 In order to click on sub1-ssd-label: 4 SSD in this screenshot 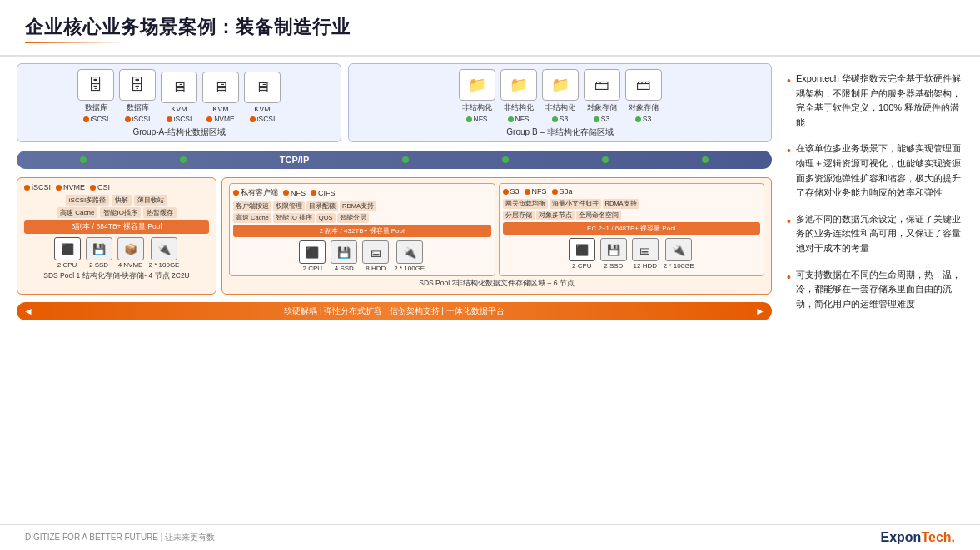, I will do `click(345, 268)`.